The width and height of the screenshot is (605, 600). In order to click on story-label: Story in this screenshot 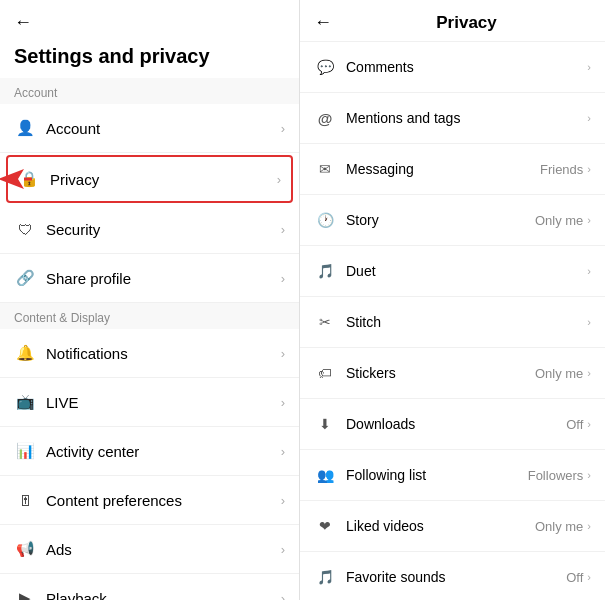, I will do `click(440, 220)`.